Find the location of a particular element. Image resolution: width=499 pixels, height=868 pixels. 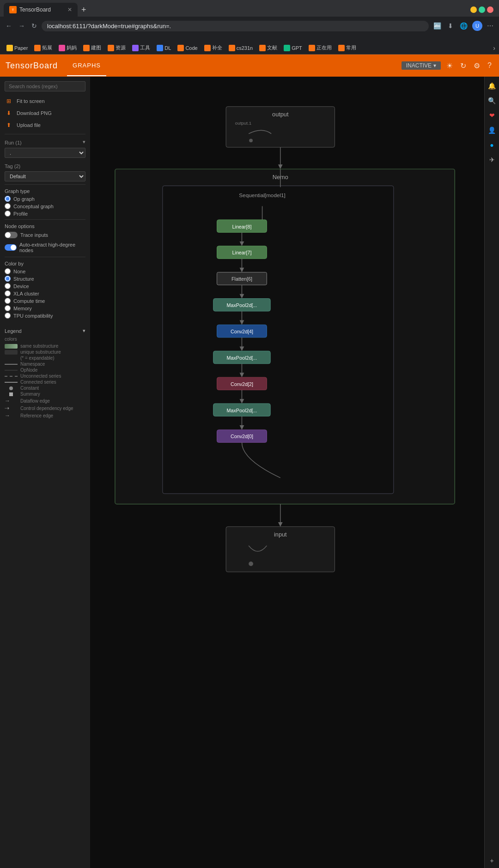

bookmark-paper: Paper is located at coordinates (17, 48).